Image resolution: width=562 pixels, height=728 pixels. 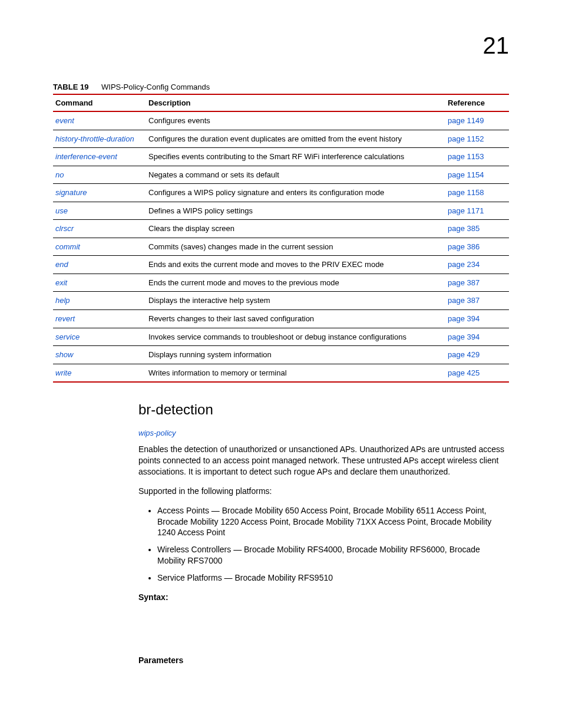 What do you see at coordinates (296, 355) in the screenshot?
I see `command-description: Displays running system information` at bounding box center [296, 355].